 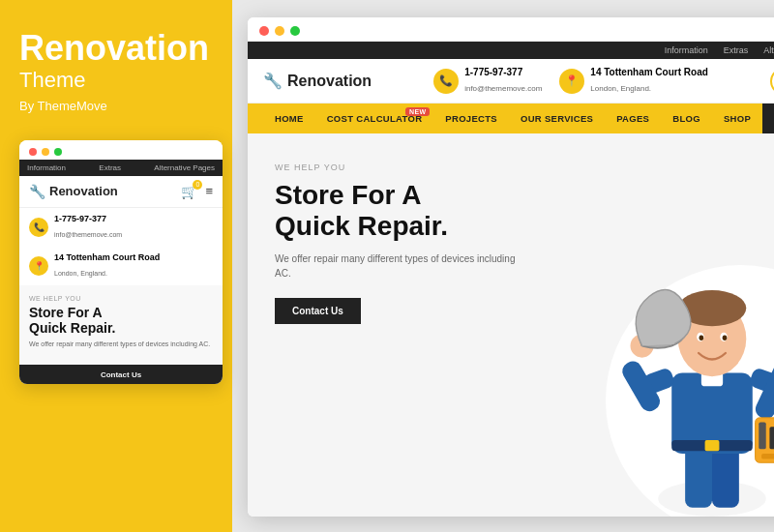 I want to click on mobile-cart-icon: 🛒0, so click(x=190, y=192).